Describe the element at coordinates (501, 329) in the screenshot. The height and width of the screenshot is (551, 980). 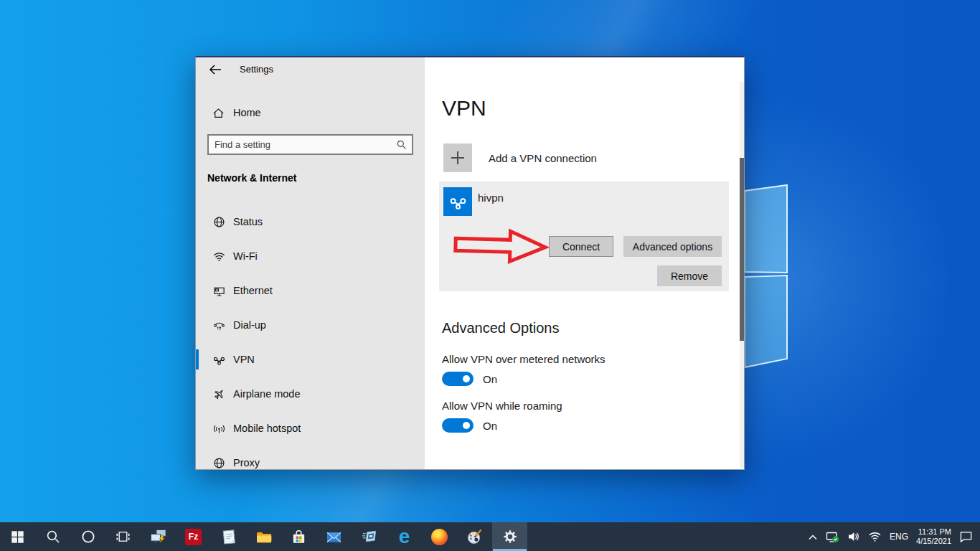
I see `advanced-options-heading: Advanced Options` at that location.